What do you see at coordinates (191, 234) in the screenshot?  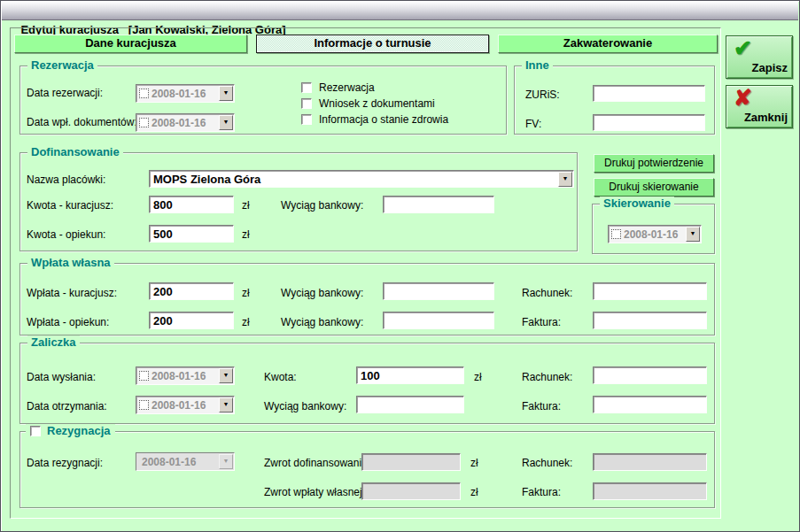 I see `kwota-opiekun-input` at bounding box center [191, 234].